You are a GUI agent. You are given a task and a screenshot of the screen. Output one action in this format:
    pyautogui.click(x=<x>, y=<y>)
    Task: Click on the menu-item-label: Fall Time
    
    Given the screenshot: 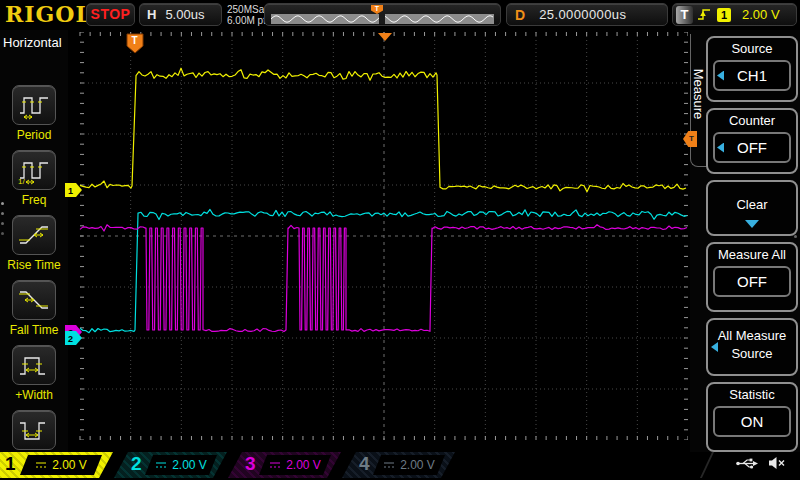 What is the action you would take?
    pyautogui.click(x=34, y=330)
    